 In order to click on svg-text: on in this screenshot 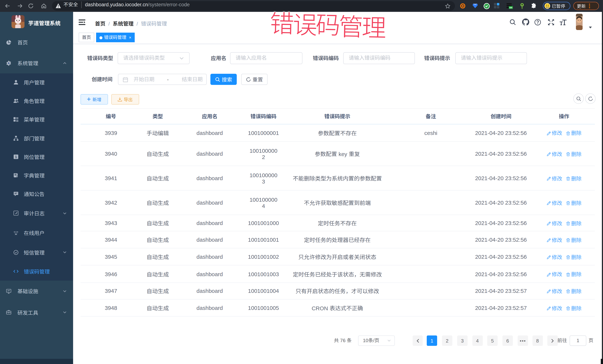, I will do `click(511, 7)`.